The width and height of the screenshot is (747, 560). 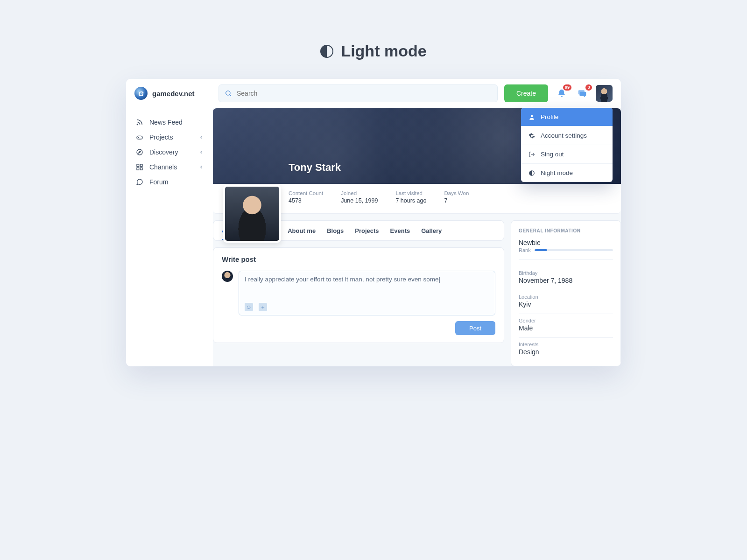 I want to click on user-icon, so click(x=532, y=117).